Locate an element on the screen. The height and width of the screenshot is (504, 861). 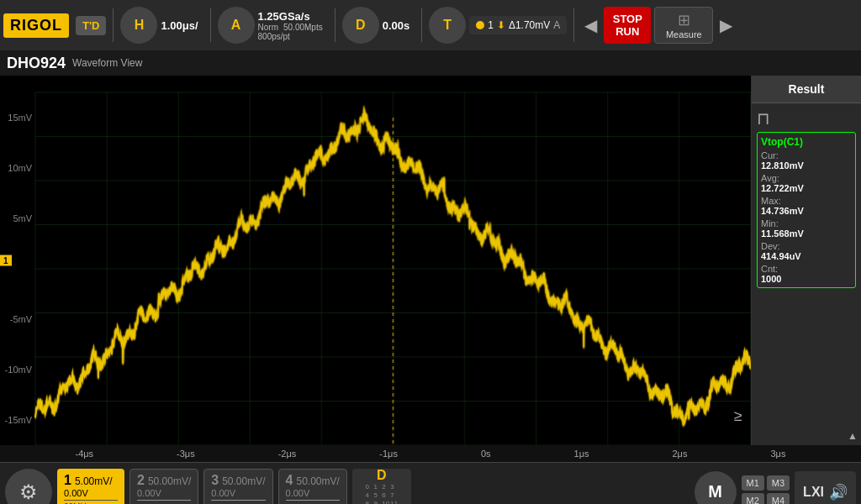
bottom-bar: ⚙ 1 5.00mV/ 0.00V 20MHz 2 50.00mV/ 0.00V… is located at coordinates (430, 483).